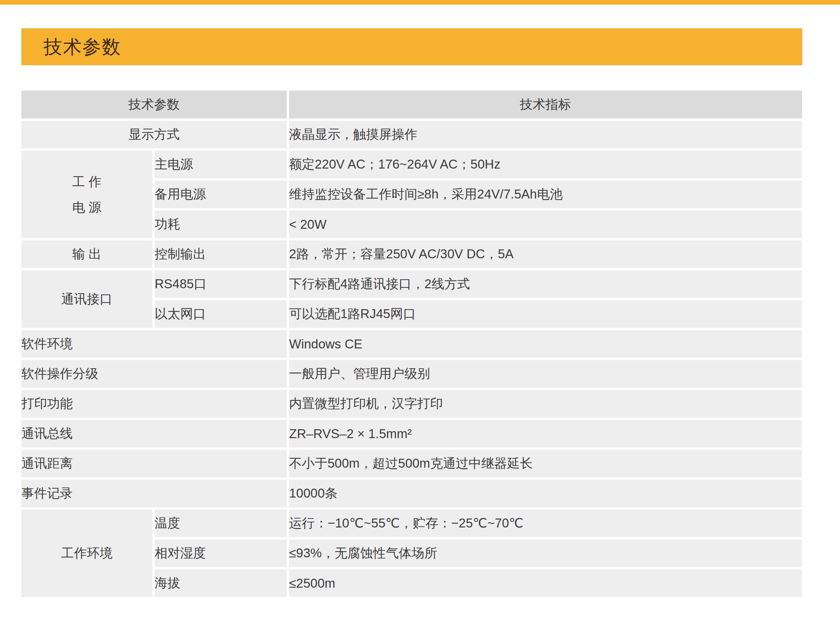 This screenshot has height=637, width=840. Describe the element at coordinates (221, 524) in the screenshot. I see `row-temperature-label: 温度` at that location.